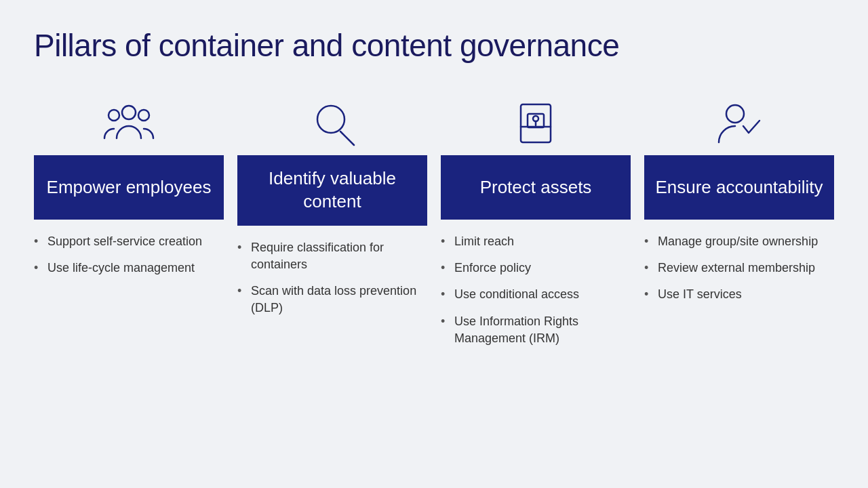  Describe the element at coordinates (536, 268) in the screenshot. I see `list-item: Enforce policy` at that location.